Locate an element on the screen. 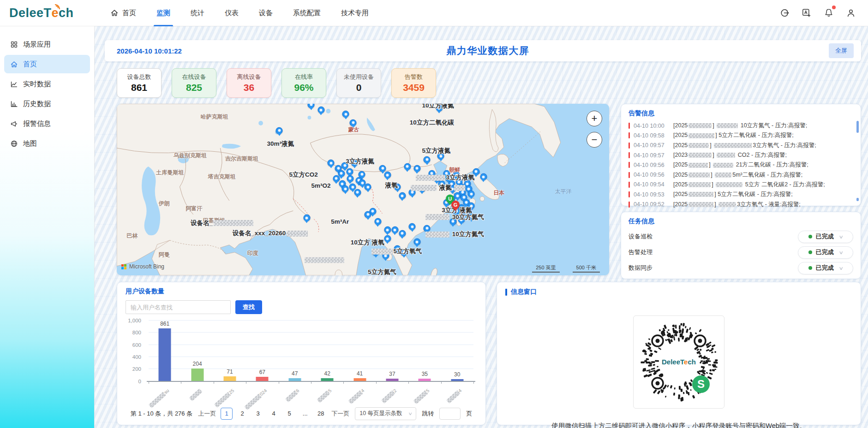  page-button-4: 4 is located at coordinates (274, 414).